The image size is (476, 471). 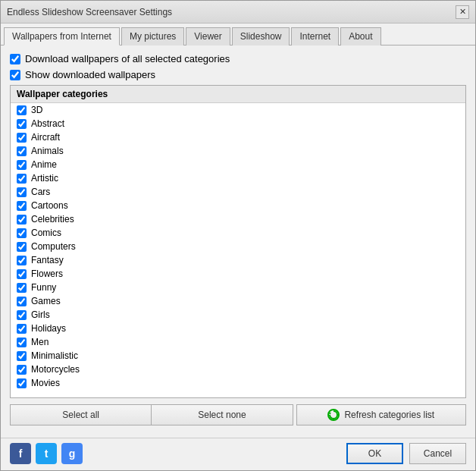 What do you see at coordinates (361, 36) in the screenshot?
I see `tab-about: About` at bounding box center [361, 36].